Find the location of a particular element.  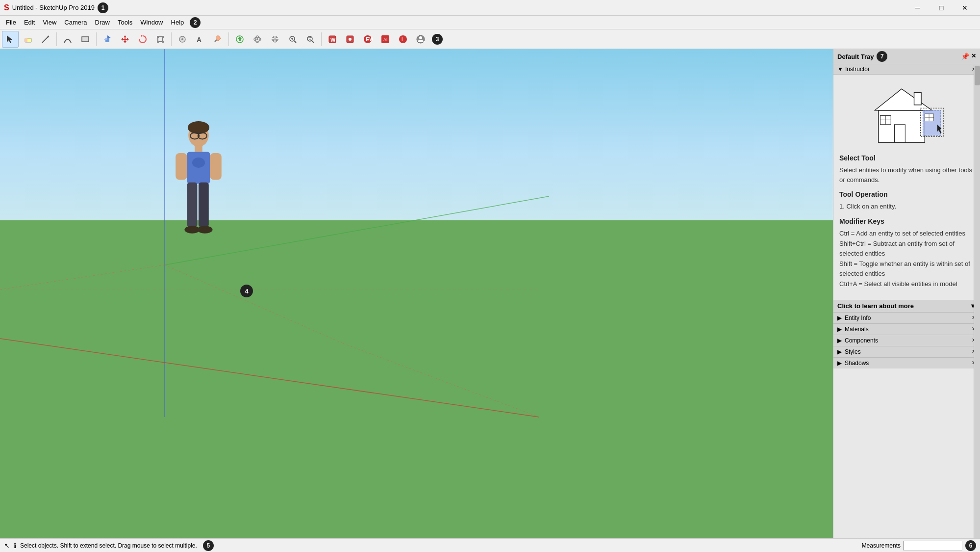

entity-info-section: ▶ Entity Info ✕ is located at coordinates (907, 318).